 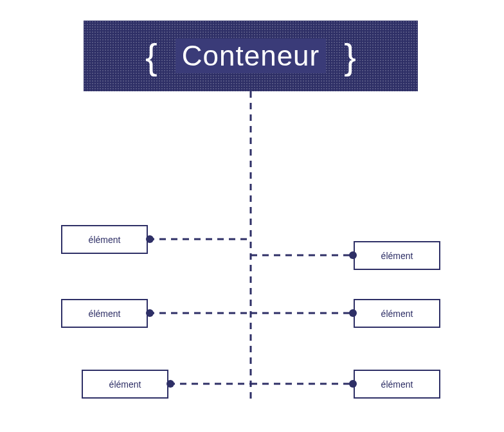 What do you see at coordinates (251, 56) in the screenshot?
I see `container-label: Conteneur` at bounding box center [251, 56].